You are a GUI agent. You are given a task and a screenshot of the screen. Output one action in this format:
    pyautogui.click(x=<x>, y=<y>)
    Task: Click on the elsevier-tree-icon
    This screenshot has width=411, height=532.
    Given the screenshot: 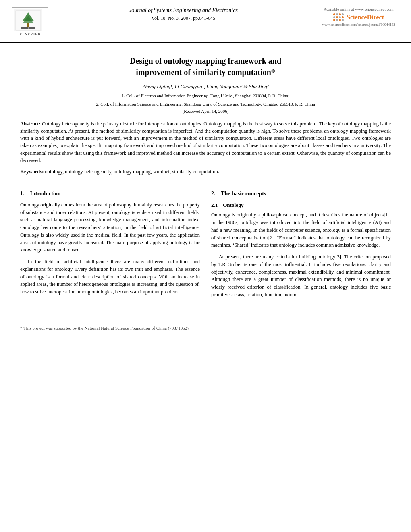 What is the action you would take?
    pyautogui.click(x=28, y=21)
    